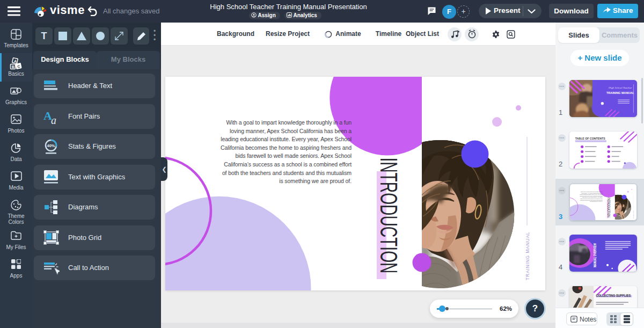 Image resolution: width=644 pixels, height=328 pixels. What do you see at coordinates (316, 181) in the screenshot?
I see `svg-text: is something we are proud of.` at bounding box center [316, 181].